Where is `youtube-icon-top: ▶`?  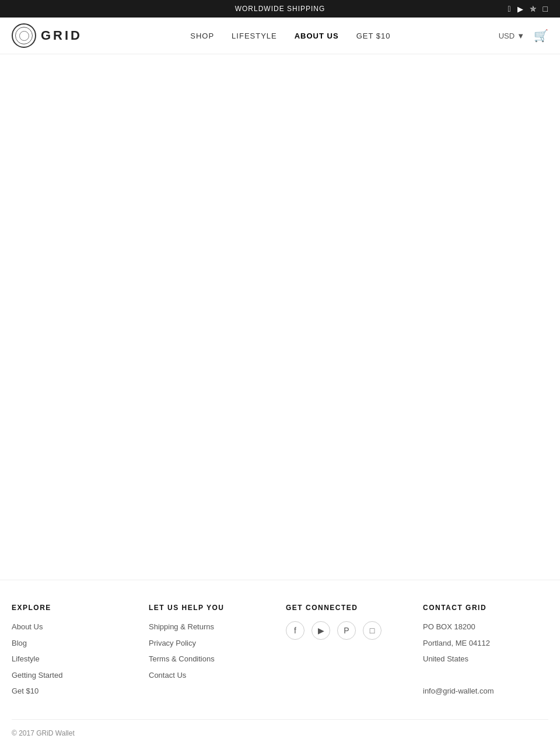
youtube-icon-top: ▶ is located at coordinates (520, 9).